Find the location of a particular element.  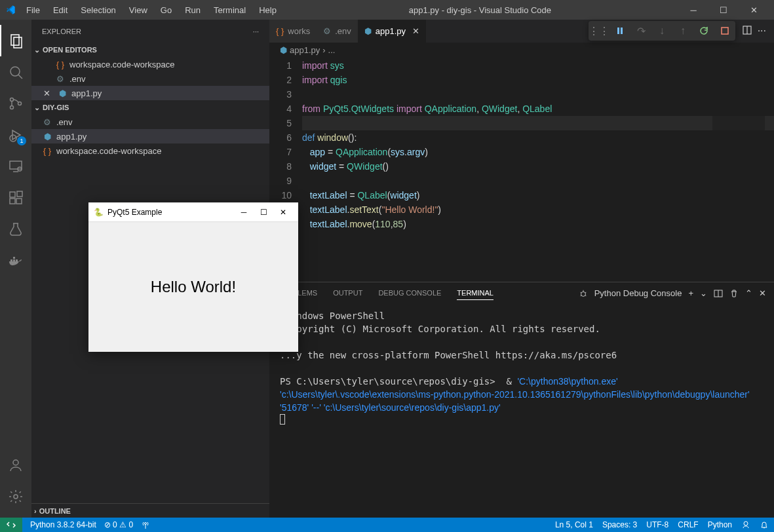

pyqt-maximize-button: ☐ is located at coordinates (263, 212).